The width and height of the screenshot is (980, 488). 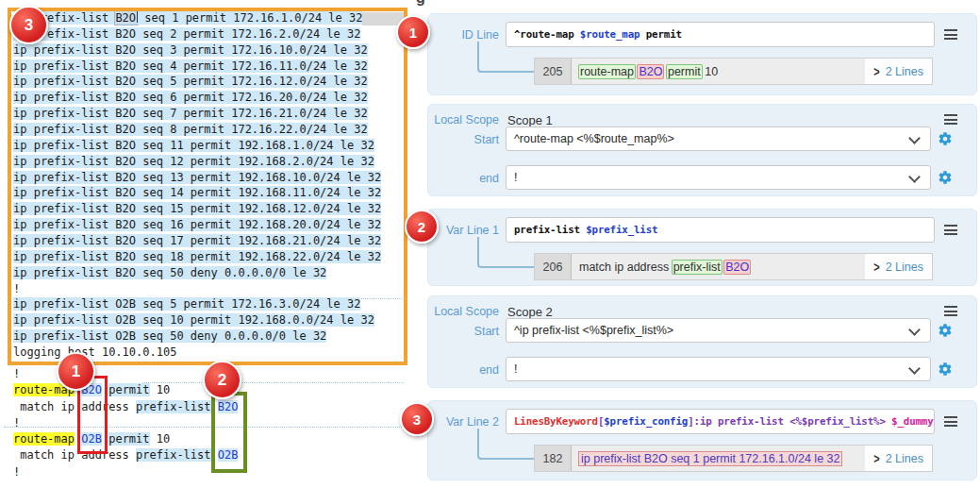 I want to click on text-segment: ip prefix-list B2O seq 4 permit 172.16.1…, so click(x=191, y=66).